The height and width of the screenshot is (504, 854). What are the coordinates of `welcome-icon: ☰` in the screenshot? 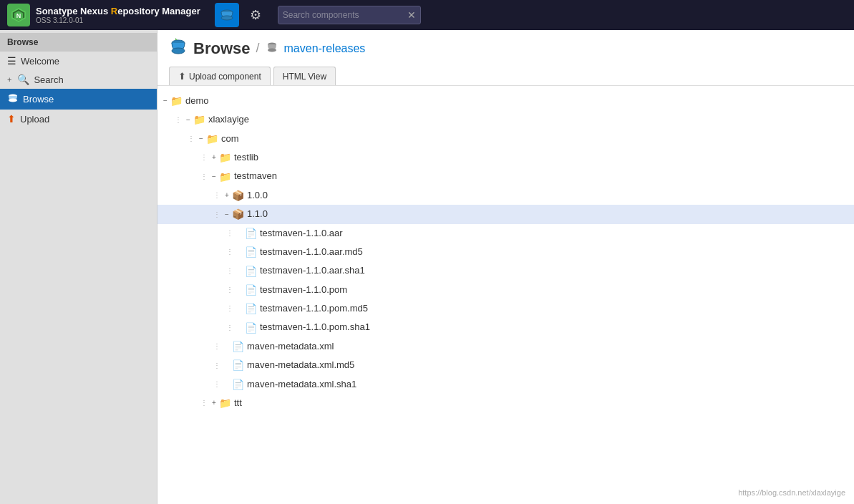 It's located at (11, 61).